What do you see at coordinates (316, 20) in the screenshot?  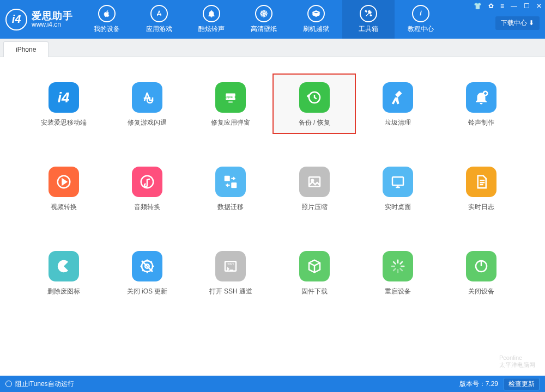 I see `nav-flash-jailbreak: 刷机越狱` at bounding box center [316, 20].